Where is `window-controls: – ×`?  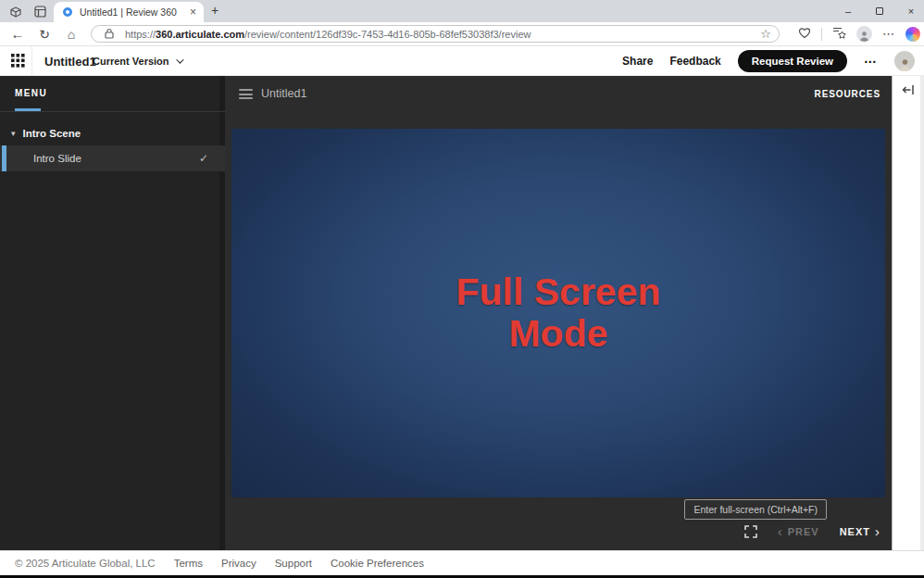
window-controls: – × is located at coordinates (880, 11).